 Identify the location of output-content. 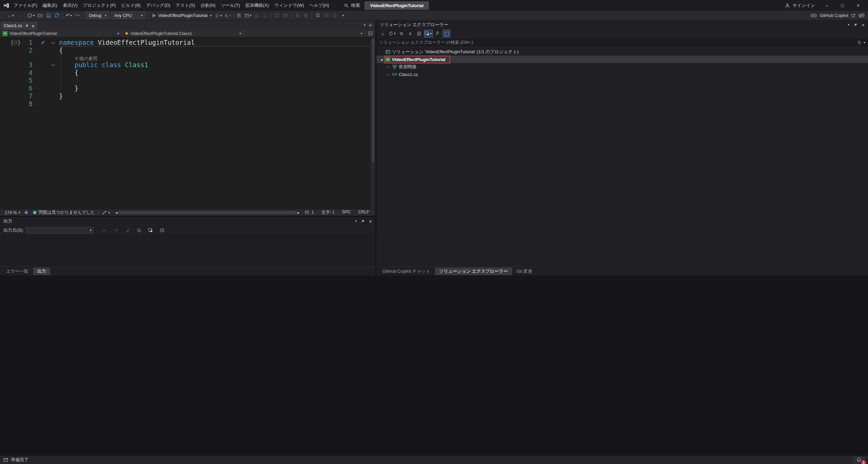
(188, 251).